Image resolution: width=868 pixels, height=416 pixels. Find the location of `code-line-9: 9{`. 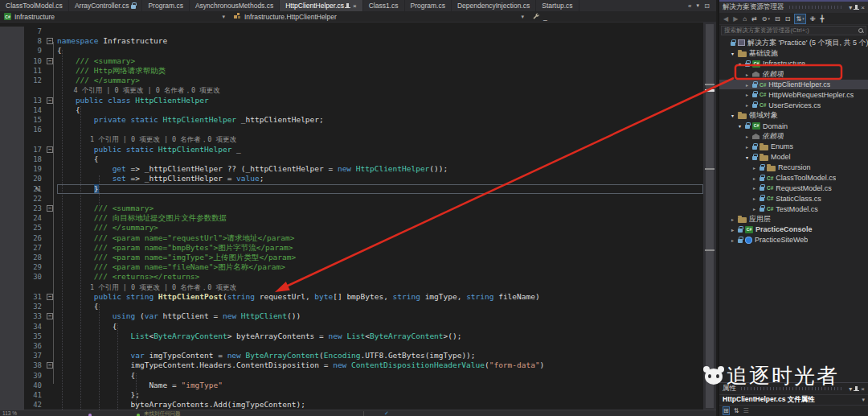

code-line-9: 9{ is located at coordinates (352, 51).